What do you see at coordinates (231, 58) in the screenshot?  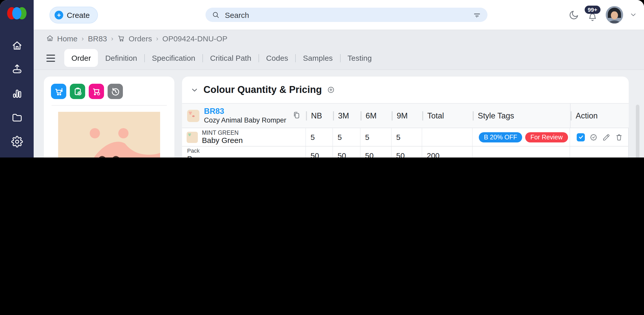 I see `tab-critical-path: Critical Path` at bounding box center [231, 58].